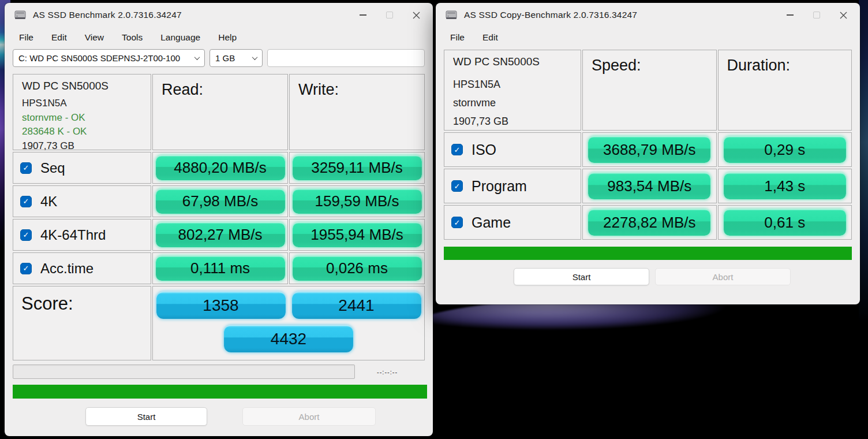  I want to click on menu-language: Language, so click(180, 38).